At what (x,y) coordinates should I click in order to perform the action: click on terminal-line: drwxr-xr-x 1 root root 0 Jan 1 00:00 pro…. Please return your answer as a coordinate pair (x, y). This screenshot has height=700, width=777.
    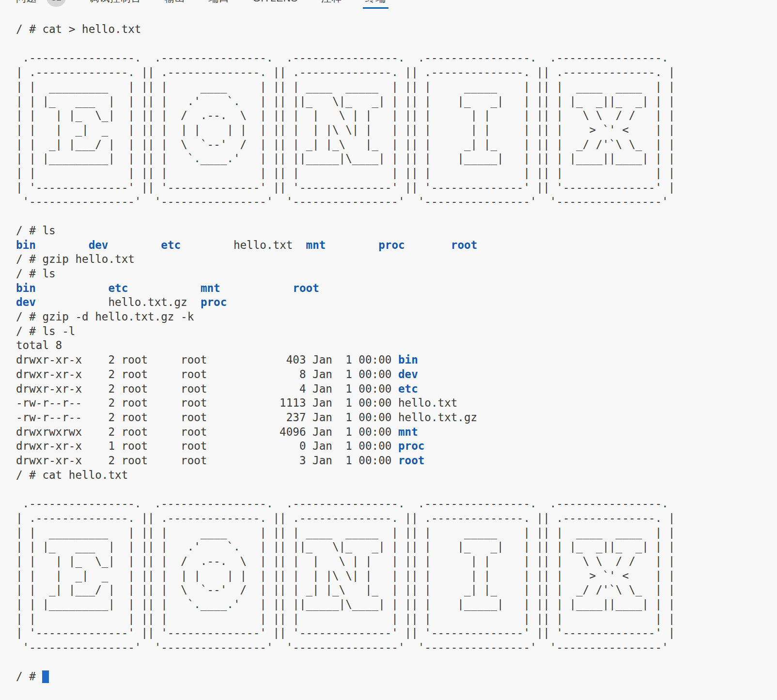
    Looking at the image, I should click on (396, 446).